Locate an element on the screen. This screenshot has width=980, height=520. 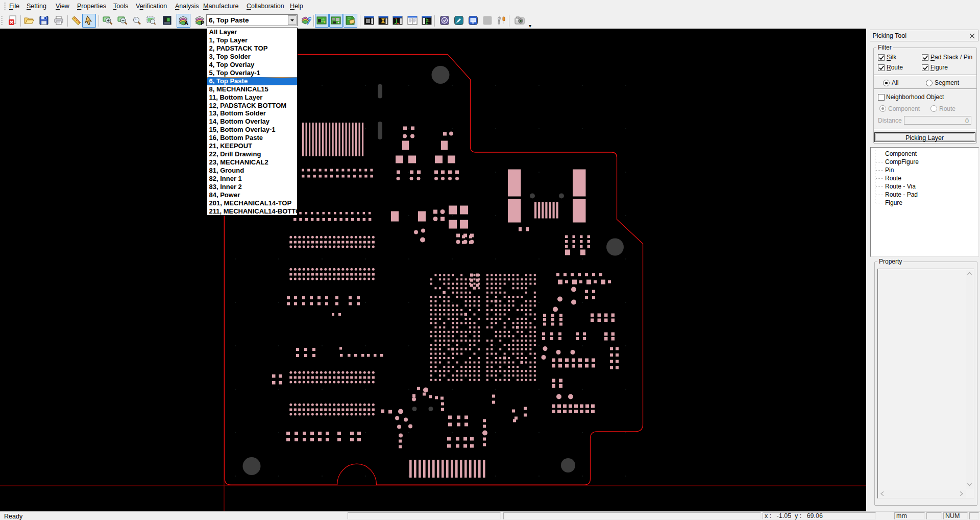
svg-text: P is located at coordinates (202, 22).